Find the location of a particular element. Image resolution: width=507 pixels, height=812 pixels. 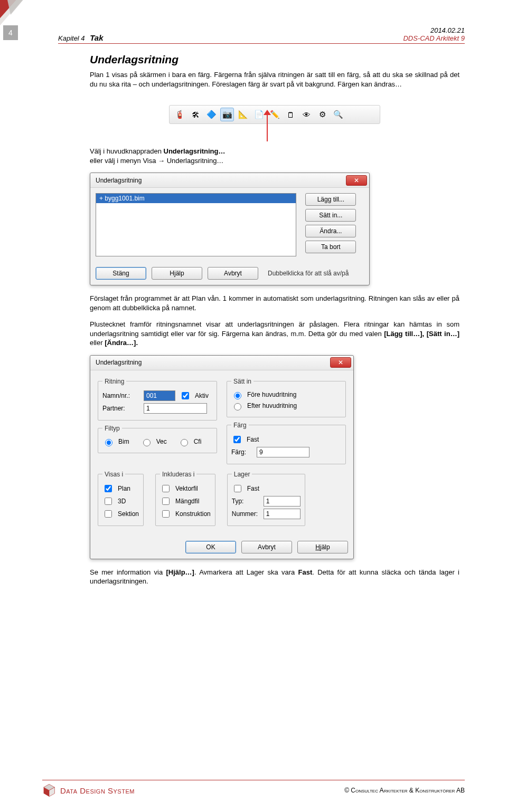

toolbar-icon: 📐 is located at coordinates (243, 114).